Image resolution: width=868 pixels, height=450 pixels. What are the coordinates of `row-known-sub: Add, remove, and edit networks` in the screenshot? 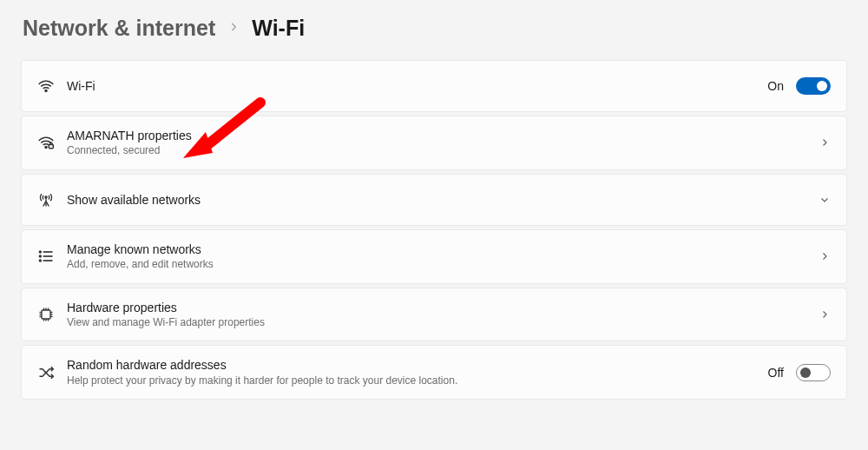 It's located at (443, 265).